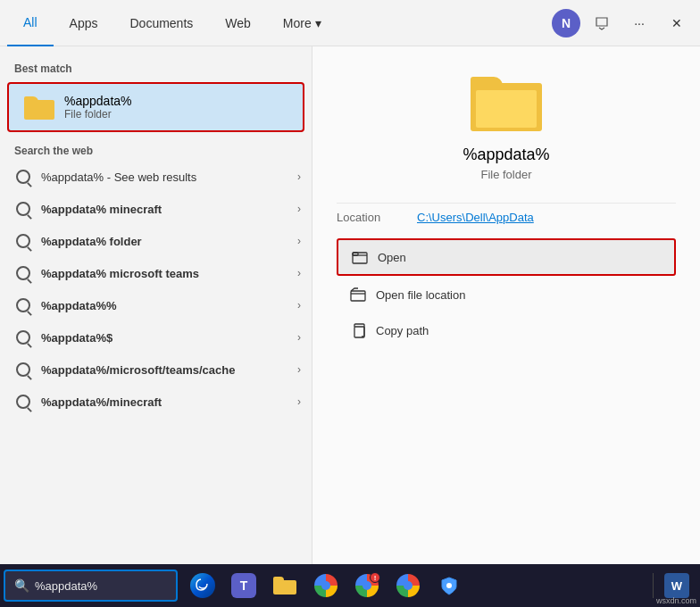 This screenshot has height=607, width=700. What do you see at coordinates (244, 586) in the screenshot?
I see `taskbar-teams: T` at bounding box center [244, 586].